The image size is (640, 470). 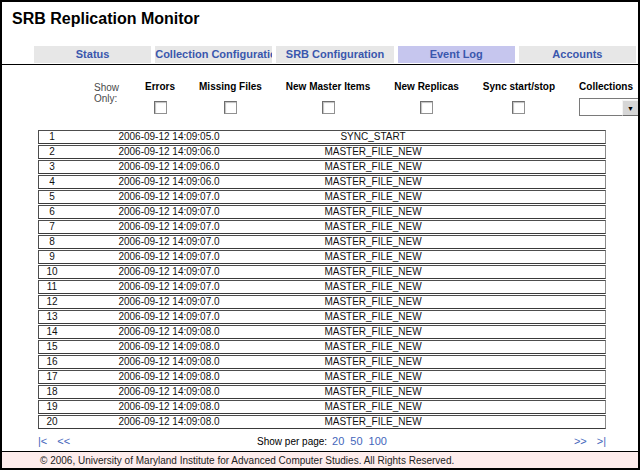 What do you see at coordinates (606, 86) in the screenshot?
I see `collections-label: Collections` at bounding box center [606, 86].